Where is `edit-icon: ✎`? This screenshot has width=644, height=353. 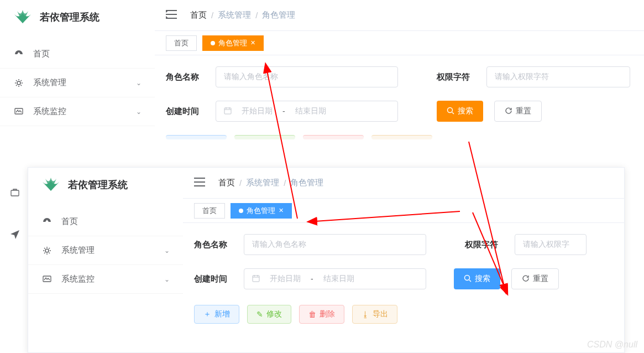 edit-icon: ✎ is located at coordinates (260, 314).